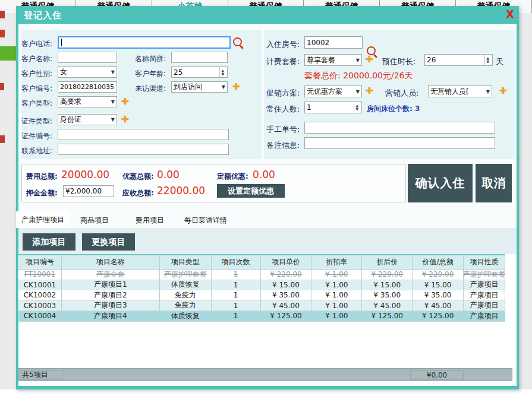  I want to click on cell-item-no: CK10003, so click(40, 306).